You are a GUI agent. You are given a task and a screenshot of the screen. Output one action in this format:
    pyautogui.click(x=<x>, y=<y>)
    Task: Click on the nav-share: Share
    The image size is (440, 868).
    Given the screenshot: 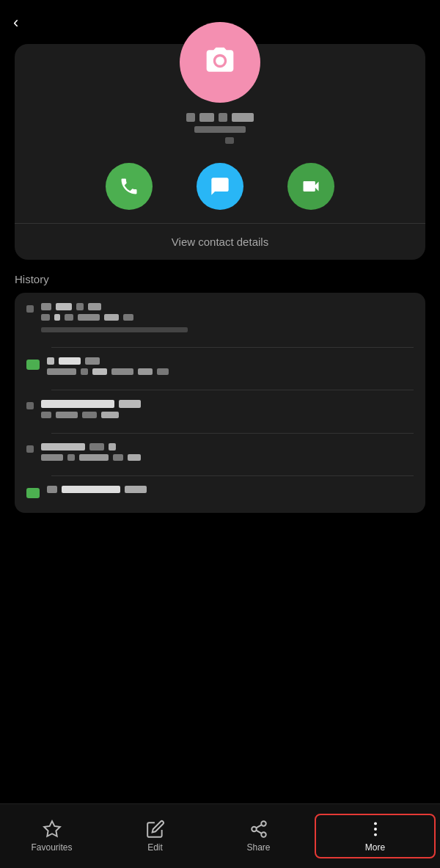 What is the action you would take?
    pyautogui.click(x=258, y=836)
    